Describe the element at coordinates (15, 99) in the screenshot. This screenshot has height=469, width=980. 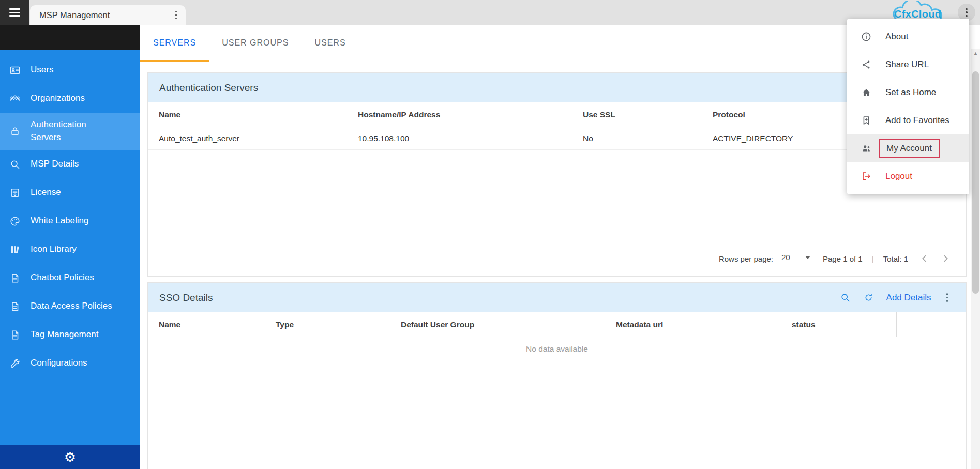
I see `people-icon` at that location.